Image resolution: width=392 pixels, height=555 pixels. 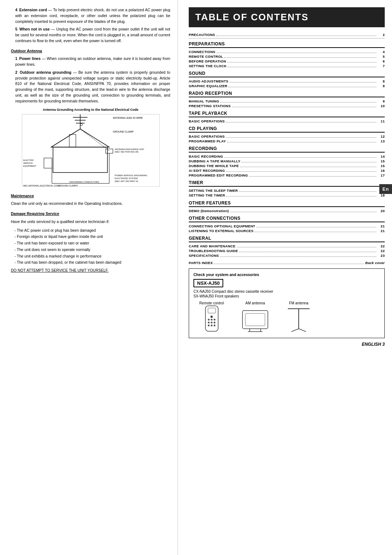 What do you see at coordinates (16, 58) in the screenshot?
I see `outdoor-item-1-number: 1` at bounding box center [16, 58].